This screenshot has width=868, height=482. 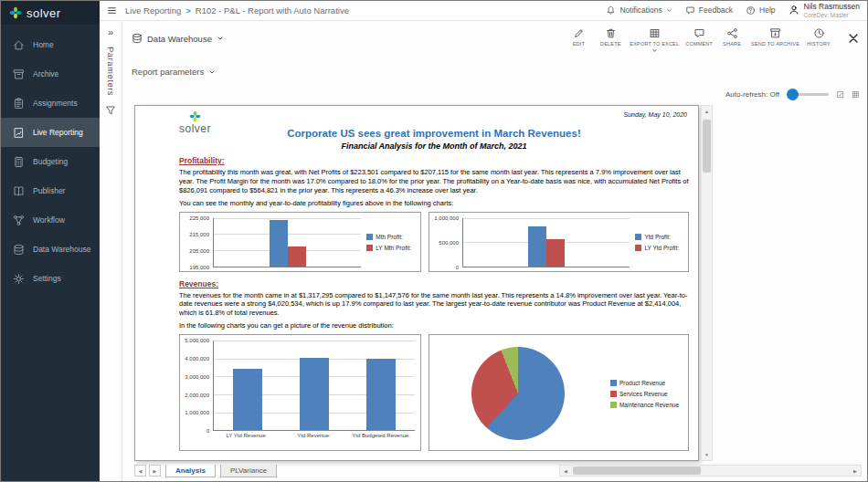 What do you see at coordinates (48, 278) in the screenshot?
I see `sidebar-item-label: Settings` at bounding box center [48, 278].